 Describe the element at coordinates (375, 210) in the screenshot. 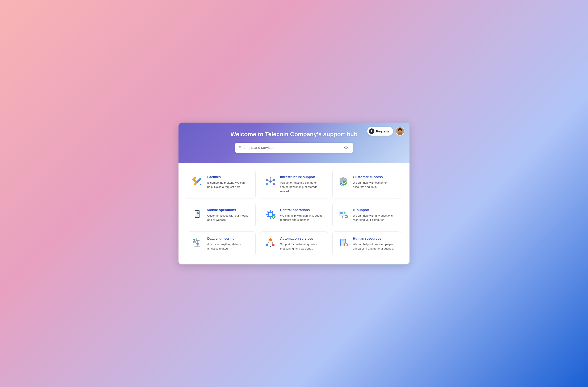

I see `card-title-it-support: IT support` at that location.